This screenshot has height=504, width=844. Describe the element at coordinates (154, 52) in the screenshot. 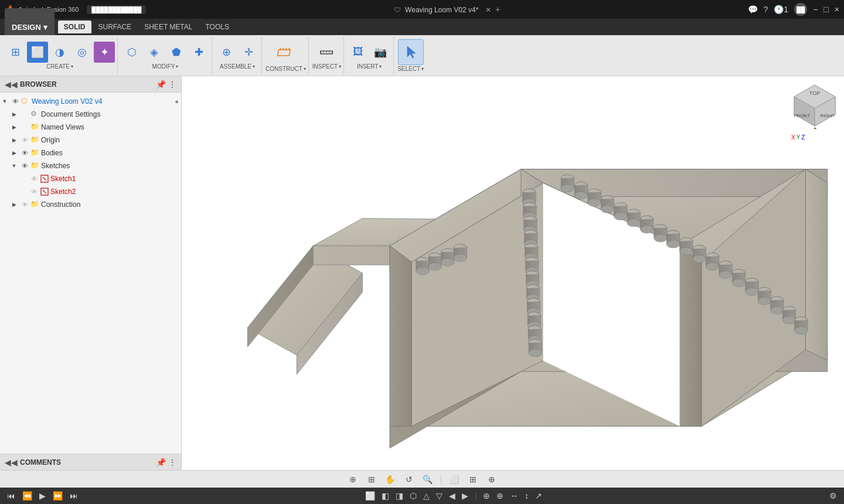

I see `fillet-button: ◈` at that location.